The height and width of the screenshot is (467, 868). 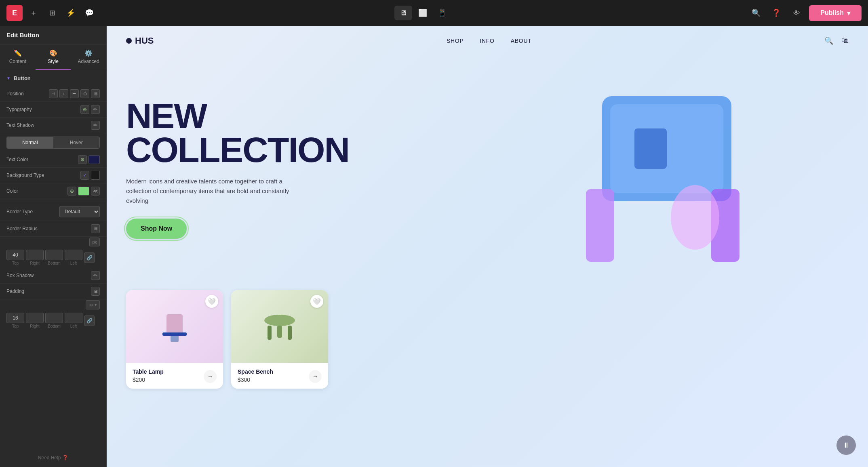 What do you see at coordinates (796, 13) in the screenshot?
I see `preview-icon-button: 👁` at bounding box center [796, 13].